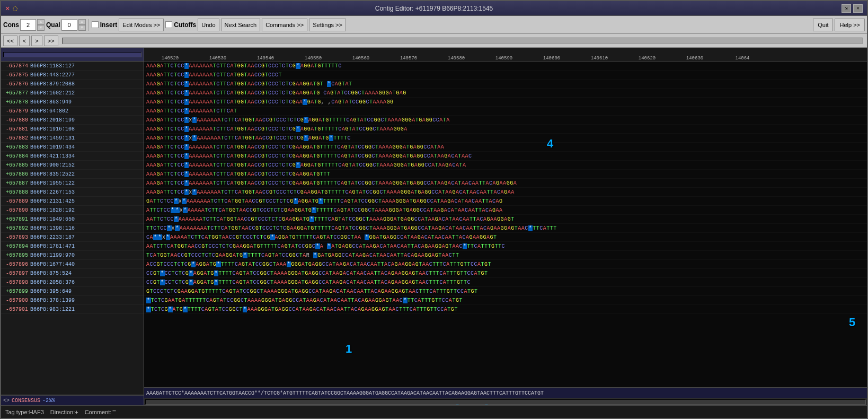 The height and width of the screenshot is (419, 868). What do you see at coordinates (72, 220) in the screenshot?
I see `left-row: +657891 B66P8:1949:650` at bounding box center [72, 220].